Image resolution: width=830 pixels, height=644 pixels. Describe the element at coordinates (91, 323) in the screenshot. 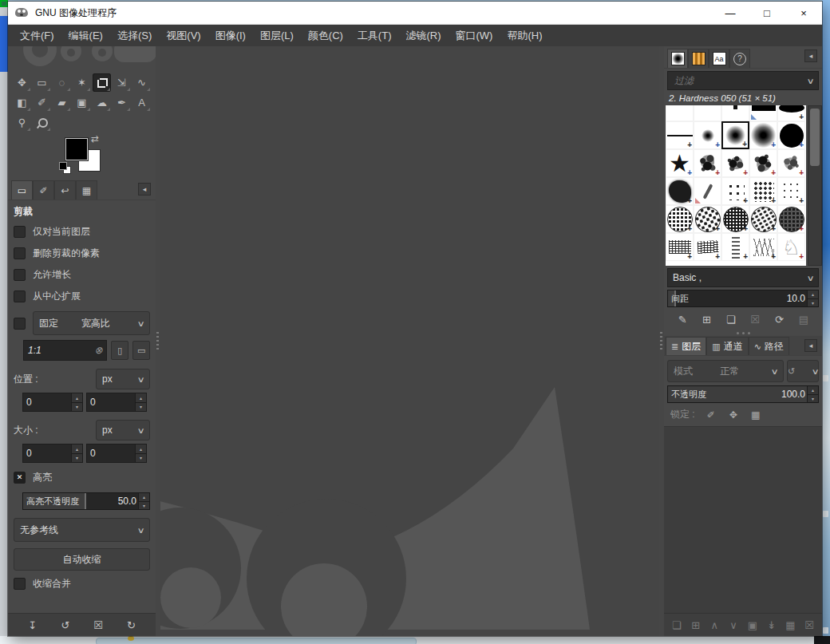

I see `fixed-mode-dropdown: 固定 宽高比 ∨` at that location.